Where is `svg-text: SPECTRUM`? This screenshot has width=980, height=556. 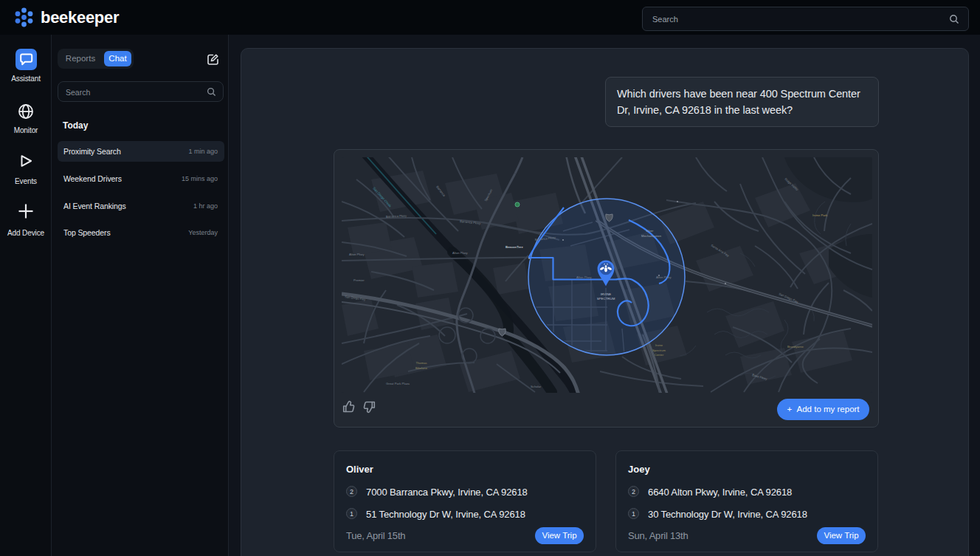 svg-text: SPECTRUM is located at coordinates (607, 298).